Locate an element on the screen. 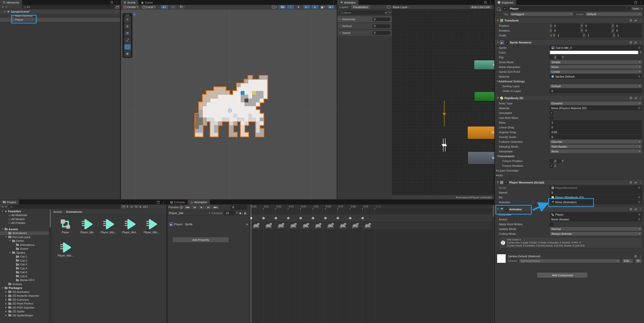 The height and width of the screenshot is (323, 644). transform-tool: ⊕ is located at coordinates (127, 54).